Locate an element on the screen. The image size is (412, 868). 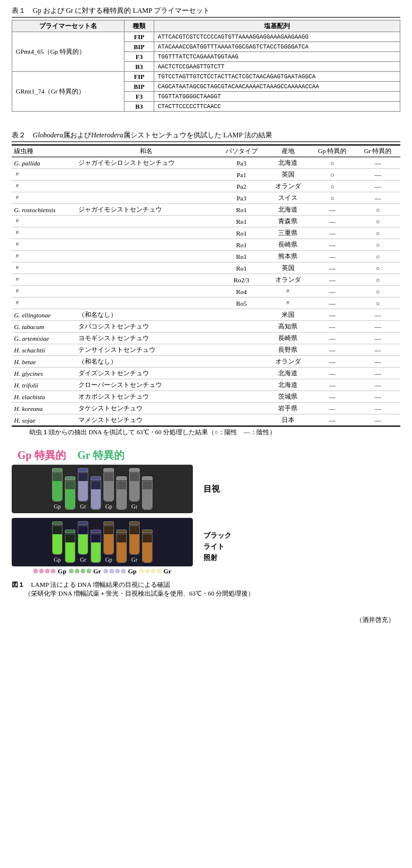
dot-gr4 is located at coordinates (89, 571).